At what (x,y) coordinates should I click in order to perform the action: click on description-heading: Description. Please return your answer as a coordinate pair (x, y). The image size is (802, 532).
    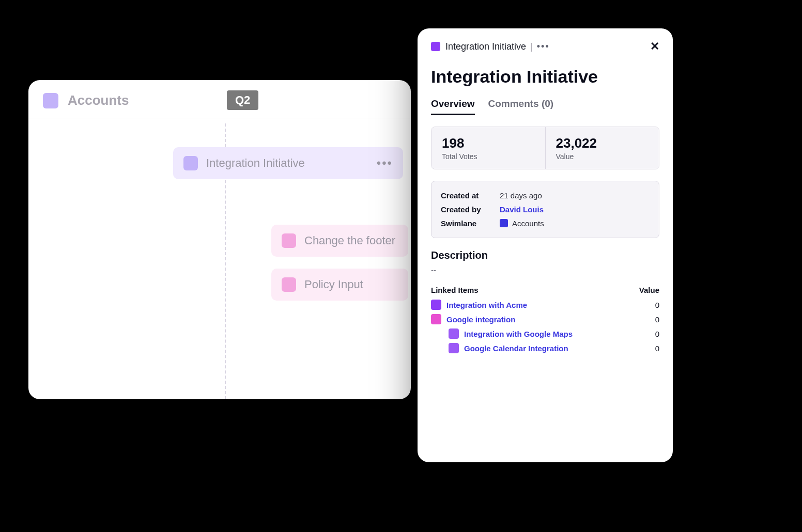
    Looking at the image, I should click on (545, 255).